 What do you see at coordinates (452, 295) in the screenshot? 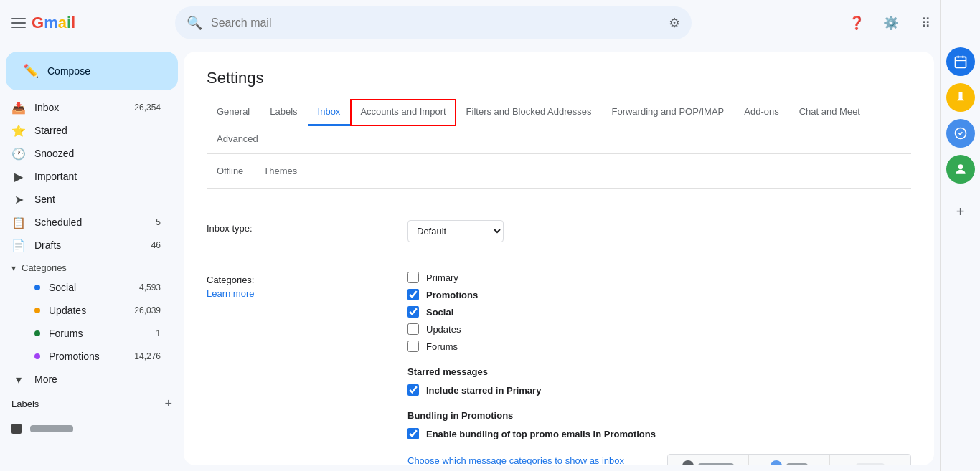
I see `category-promotions-label: Promotions` at bounding box center [452, 295].